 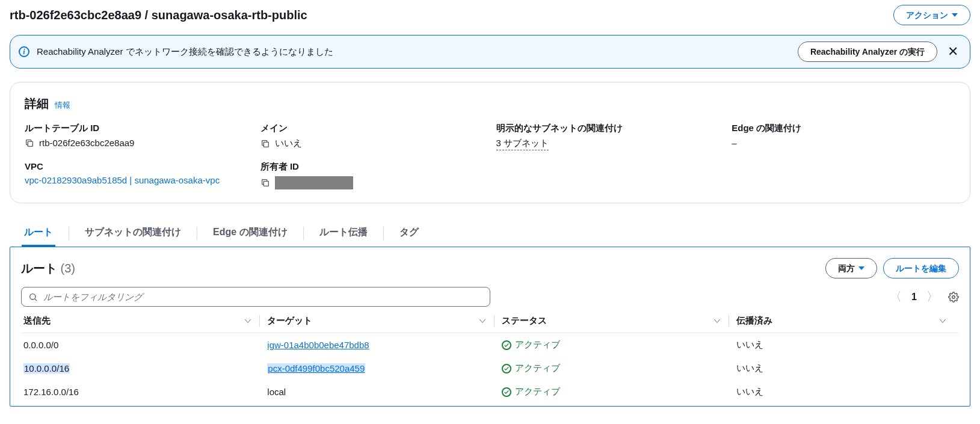 What do you see at coordinates (843, 129) in the screenshot?
I see `edge-assoc-label: Edge の関連付け` at bounding box center [843, 129].